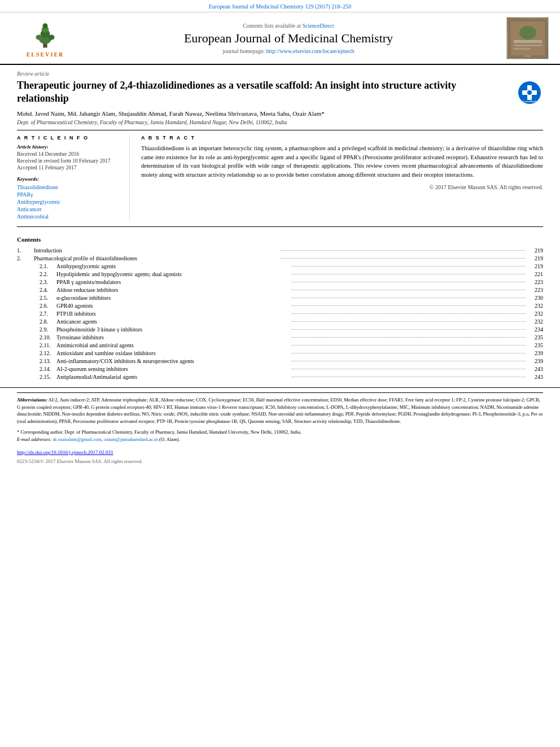 The image size is (560, 747). I want to click on toc-num: 2.2., so click(48, 274).